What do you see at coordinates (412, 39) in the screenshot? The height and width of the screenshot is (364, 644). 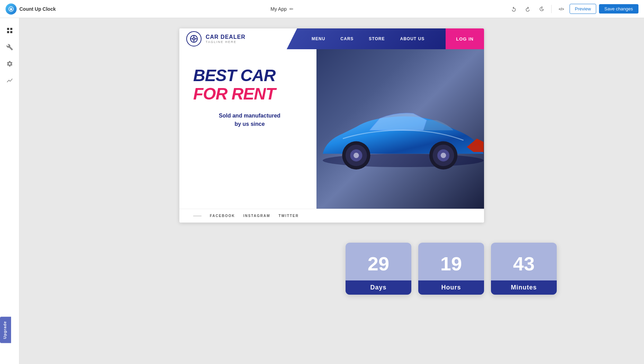 I see `nav-menu-item-about: ABOUT US` at bounding box center [412, 39].